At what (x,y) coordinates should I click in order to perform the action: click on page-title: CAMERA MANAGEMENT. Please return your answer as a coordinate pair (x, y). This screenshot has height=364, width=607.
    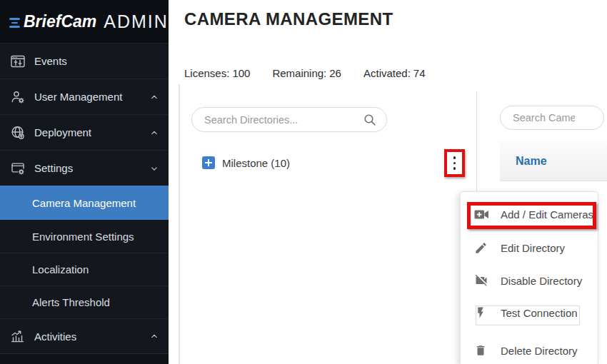
    Looking at the image, I should click on (289, 19).